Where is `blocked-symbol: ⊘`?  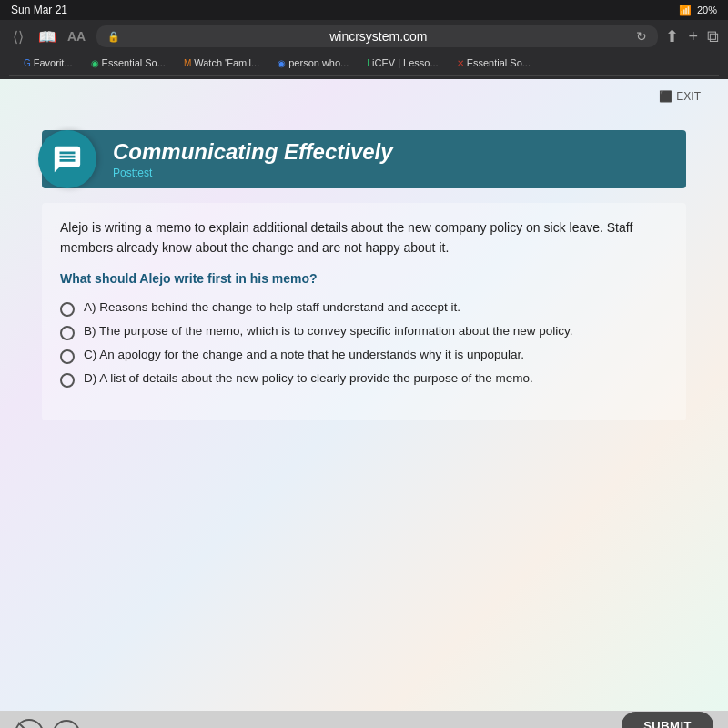
blocked-symbol: ⊘ is located at coordinates (29, 727).